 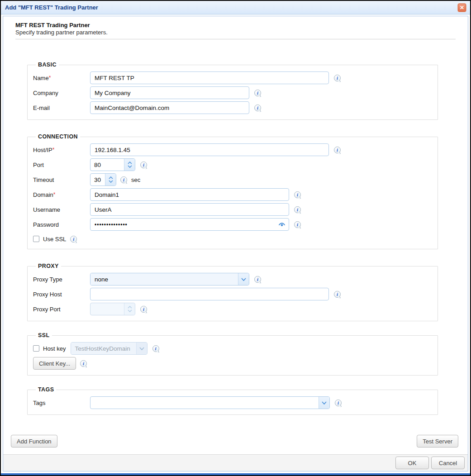 What do you see at coordinates (107, 165) in the screenshot?
I see `port-input` at bounding box center [107, 165].